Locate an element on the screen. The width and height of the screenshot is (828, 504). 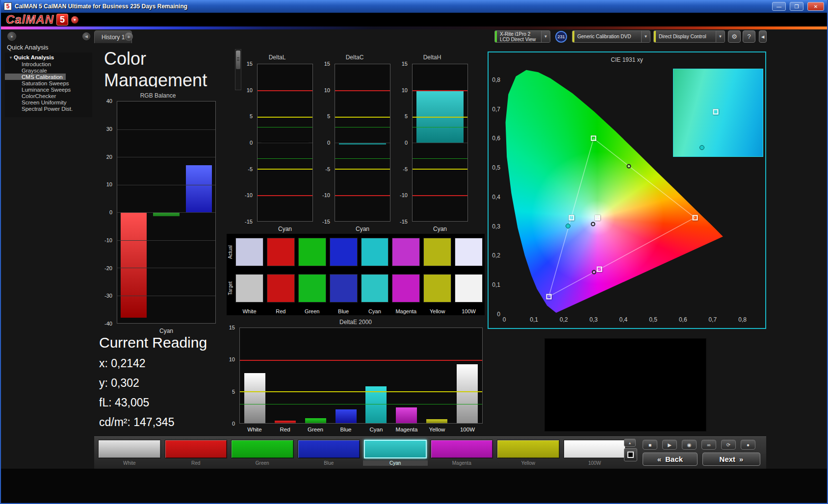
swatch-column-label: Yellow is located at coordinates (438, 311).